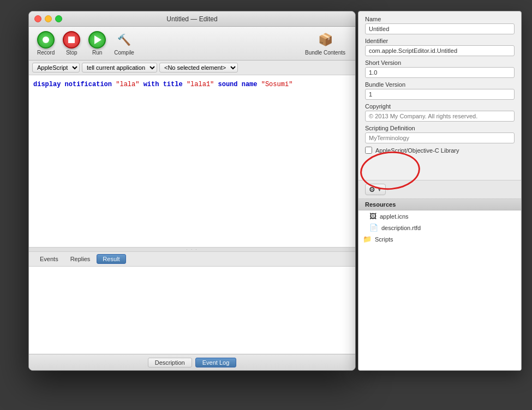 The height and width of the screenshot is (410, 532). What do you see at coordinates (97, 44) in the screenshot?
I see `run-button: Run` at bounding box center [97, 44].